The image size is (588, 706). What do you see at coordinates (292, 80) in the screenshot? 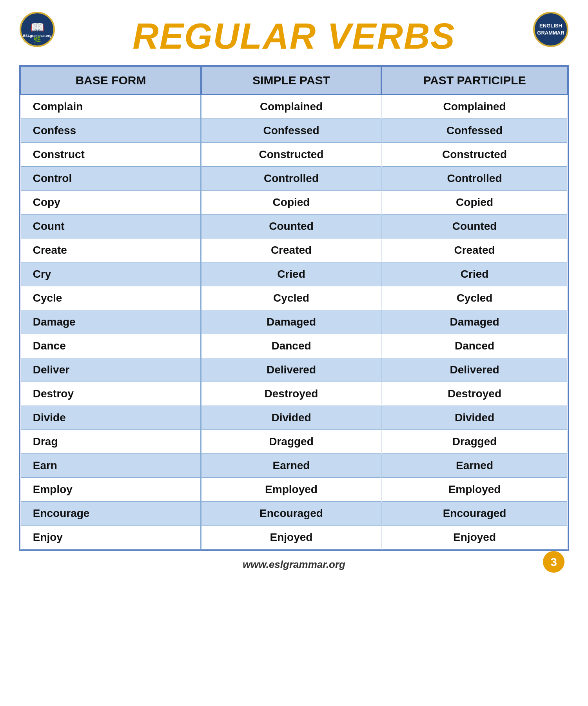
I see `header-simple-past: SIMPLE PAST` at bounding box center [292, 80].